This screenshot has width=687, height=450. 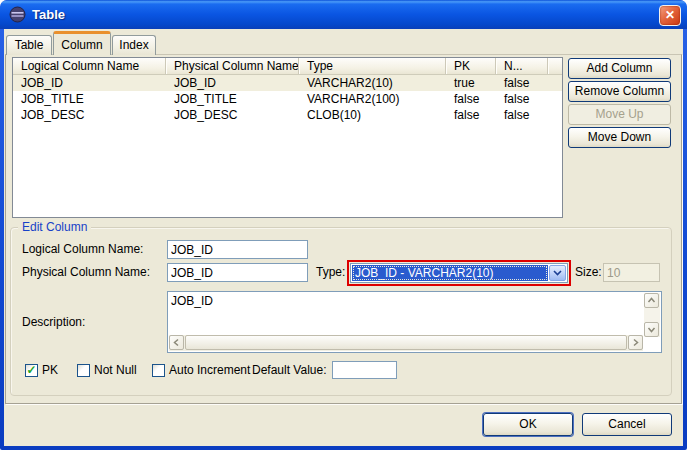 What do you see at coordinates (232, 83) in the screenshot?
I see `cell-physical: JOB_ID` at bounding box center [232, 83].